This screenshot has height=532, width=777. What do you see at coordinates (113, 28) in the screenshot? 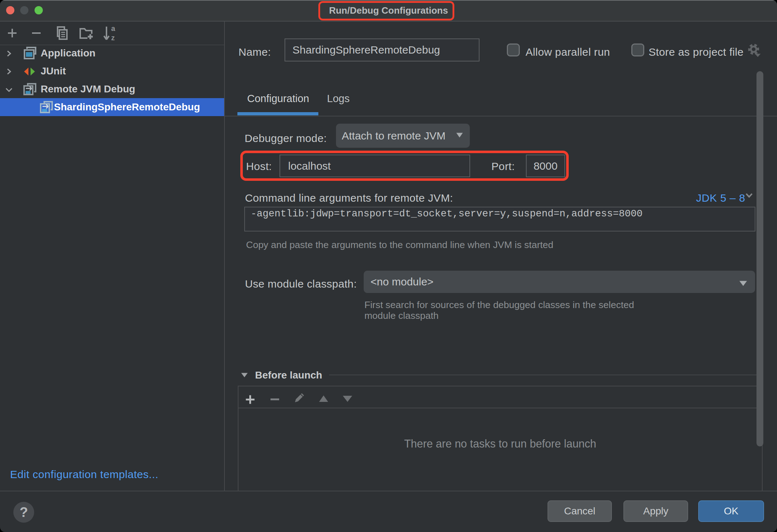
I see `svg-text: a` at bounding box center [113, 28].